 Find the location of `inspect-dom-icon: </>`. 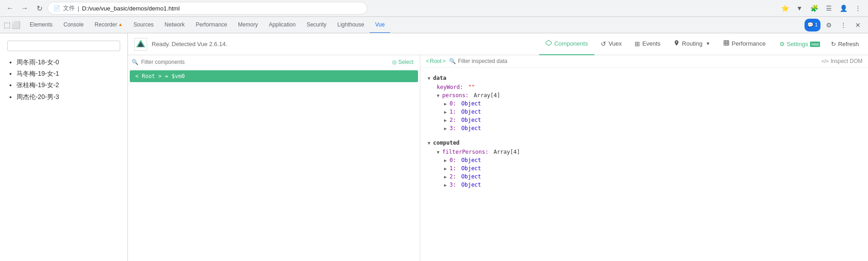

inspect-dom-icon: </> is located at coordinates (825, 61).